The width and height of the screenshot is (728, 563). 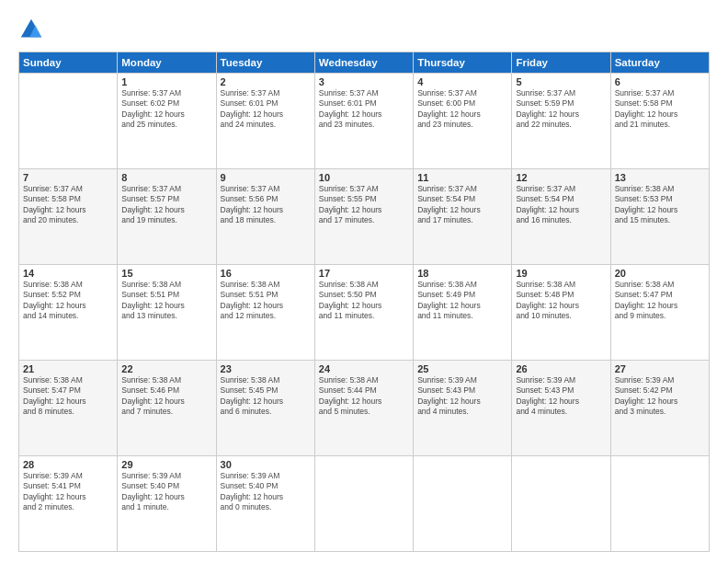 What do you see at coordinates (660, 217) in the screenshot?
I see `calendar-cell: 13Sunrise: 5:38 AM Sunset: 5:53 PM Dayli…` at bounding box center [660, 217].